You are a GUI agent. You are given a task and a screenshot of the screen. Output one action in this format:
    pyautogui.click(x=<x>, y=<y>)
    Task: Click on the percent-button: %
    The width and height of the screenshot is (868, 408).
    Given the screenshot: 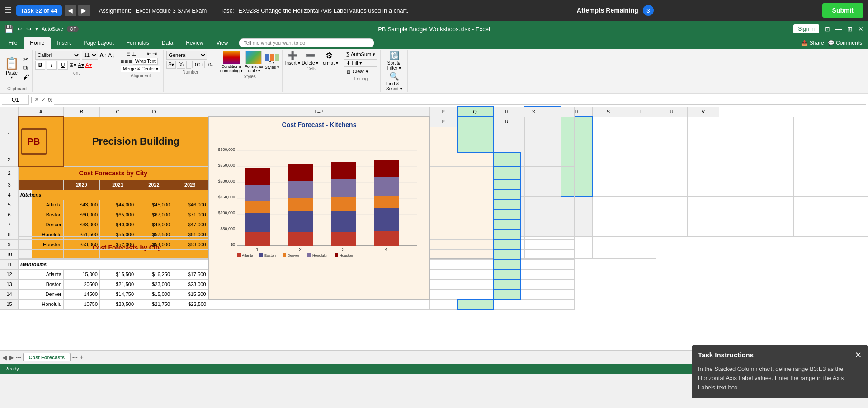 What is the action you would take?
    pyautogui.click(x=181, y=65)
    